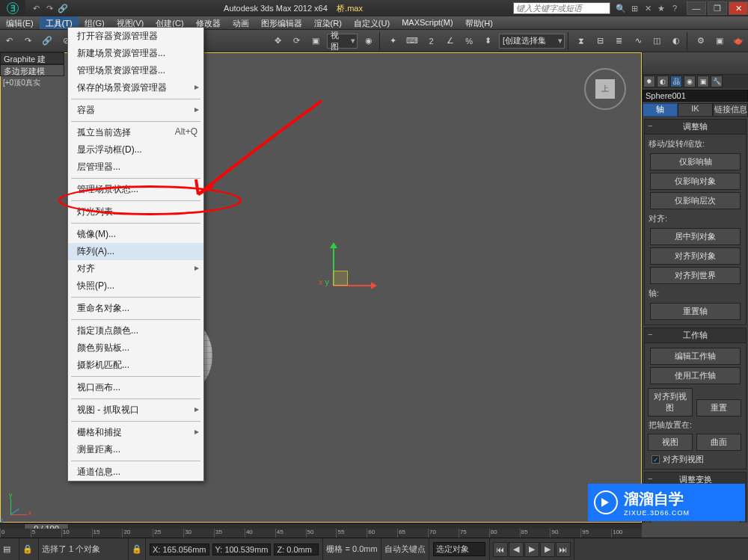 Image resolution: width=748 pixels, height=560 pixels. What do you see at coordinates (600, 41) in the screenshot?
I see `align-button: ⊟` at bounding box center [600, 41].